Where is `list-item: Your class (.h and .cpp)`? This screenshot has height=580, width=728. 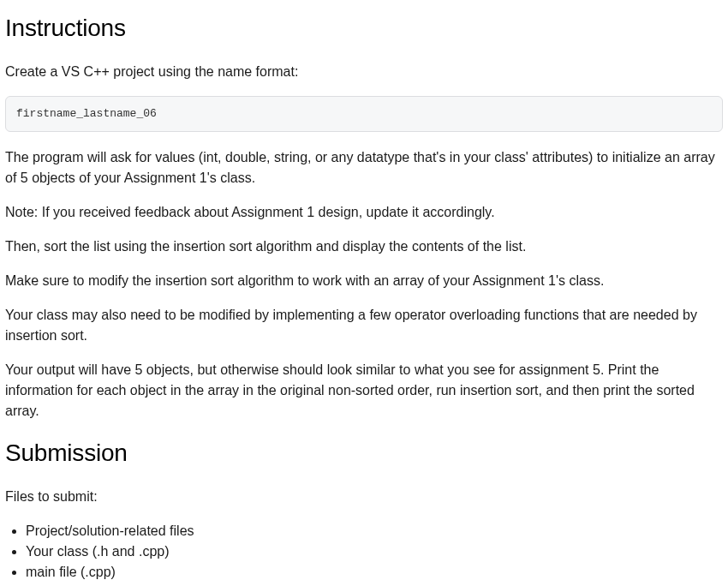
list-item: Your class (.h and .cpp) is located at coordinates (374, 552).